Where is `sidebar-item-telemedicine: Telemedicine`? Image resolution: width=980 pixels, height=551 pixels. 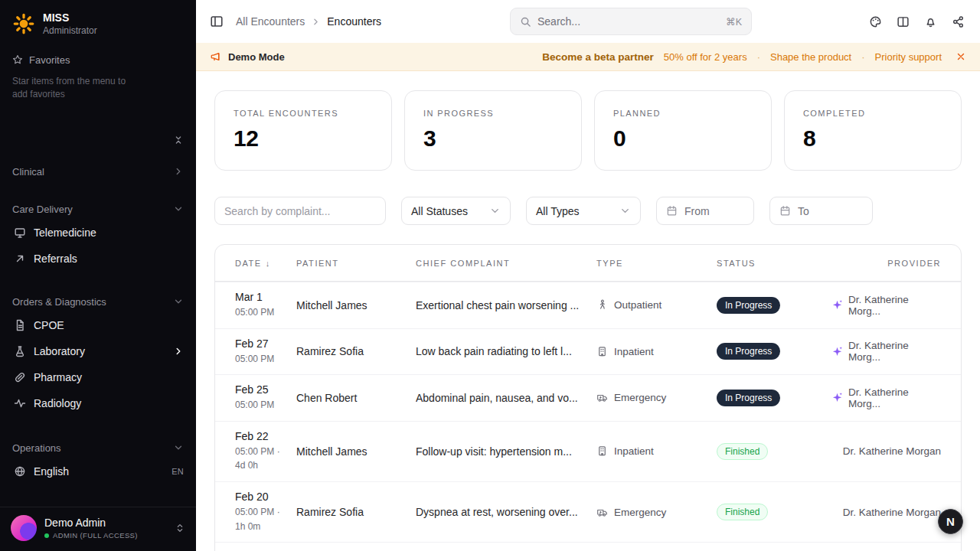
sidebar-item-telemedicine: Telemedicine is located at coordinates (98, 233).